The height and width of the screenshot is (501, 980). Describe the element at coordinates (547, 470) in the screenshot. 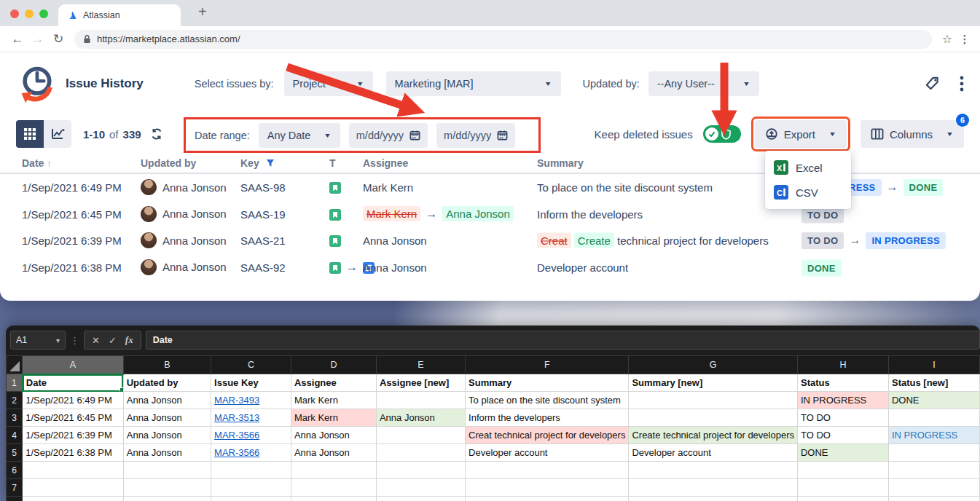

I see `cell-F6` at that location.